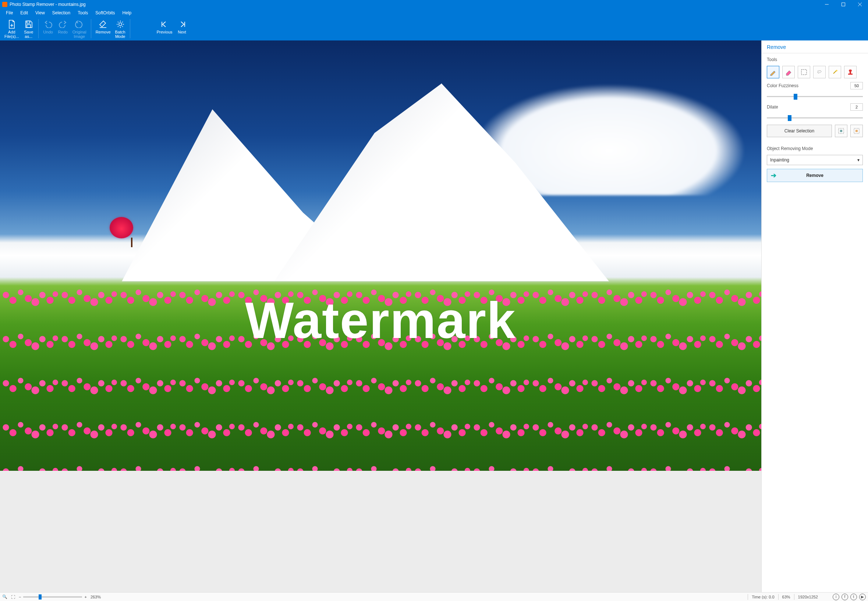 This screenshot has height=601, width=868. I want to click on chevron-down-icon: ▾, so click(859, 160).